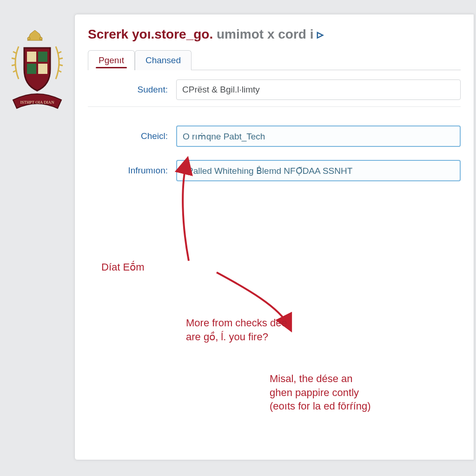 This screenshot has width=476, height=476. Describe the element at coordinates (318, 171) in the screenshot. I see `input-infrumion` at that location.